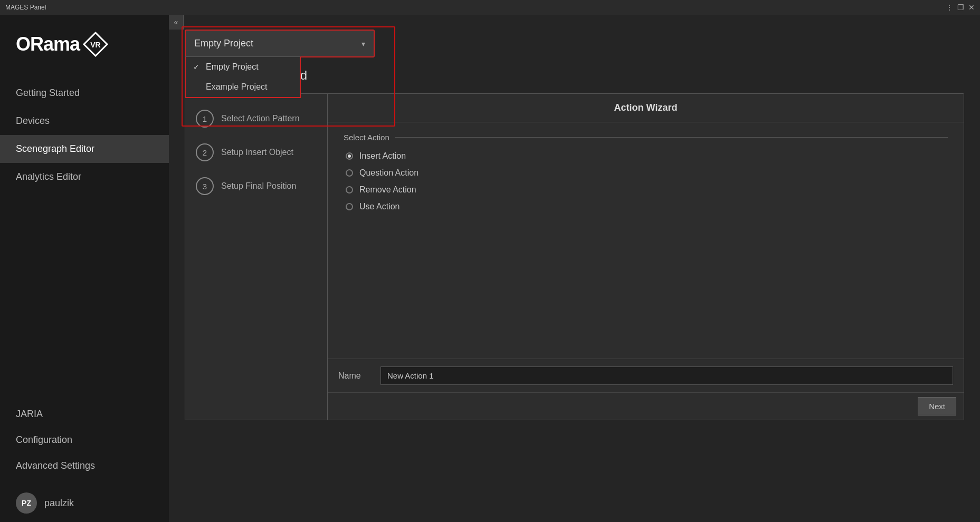 This screenshot has width=980, height=522. What do you see at coordinates (84, 177) in the screenshot?
I see `sidebar-item-analytics-editor: Analytics Editor` at bounding box center [84, 177].